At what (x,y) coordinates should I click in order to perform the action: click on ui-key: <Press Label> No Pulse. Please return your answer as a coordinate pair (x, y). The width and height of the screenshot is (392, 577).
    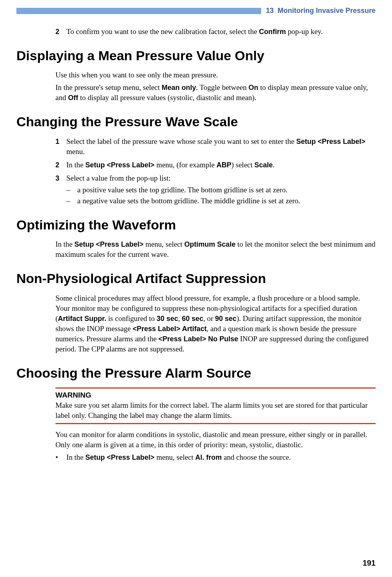
    Looking at the image, I should click on (198, 339).